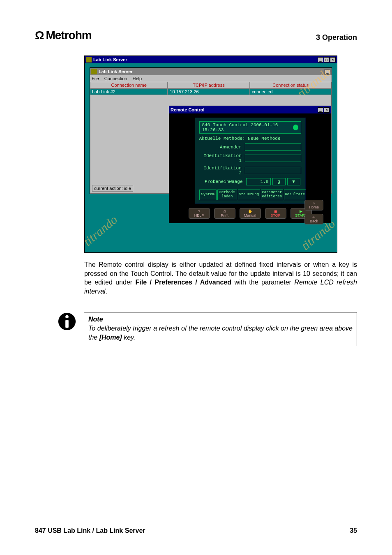 The width and height of the screenshot is (392, 555). Describe the element at coordinates (110, 60) in the screenshot. I see `outer-title: Lab Link Server` at that location.